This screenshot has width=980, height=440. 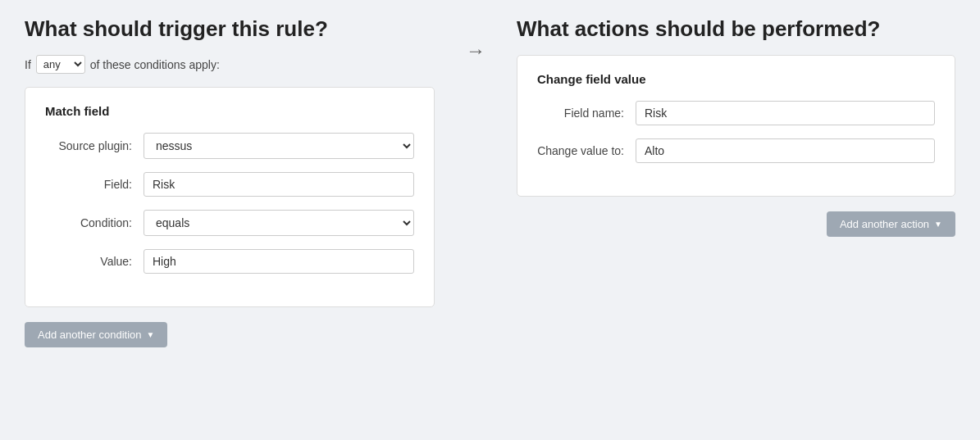 What do you see at coordinates (279, 184) in the screenshot?
I see `field-input` at bounding box center [279, 184].